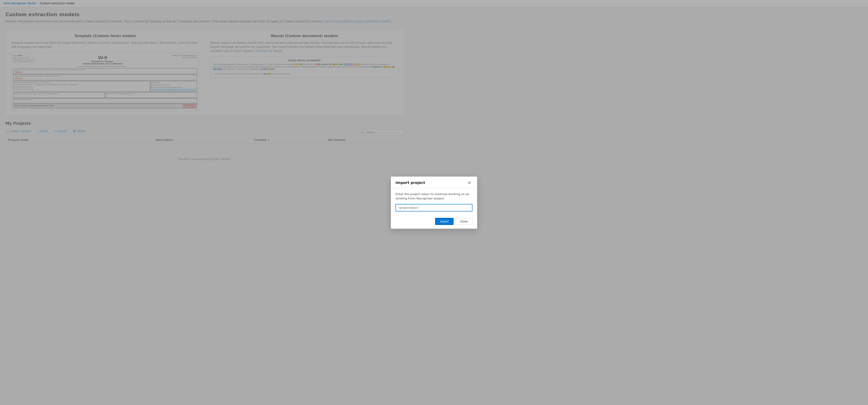 Image resolution: width=868 pixels, height=405 pixels. Describe the element at coordinates (464, 221) in the screenshot. I see `close-button: Close` at that location.